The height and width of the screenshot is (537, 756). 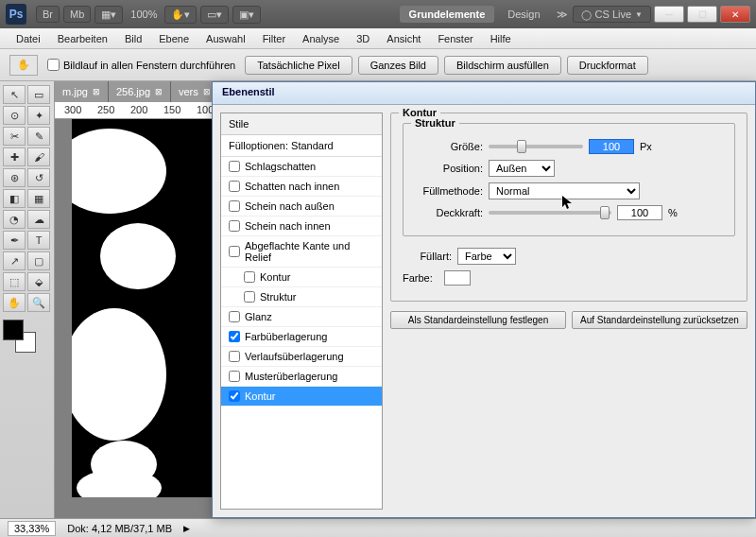 I want to click on status-zoom: 33,33%, so click(x=32, y=528).